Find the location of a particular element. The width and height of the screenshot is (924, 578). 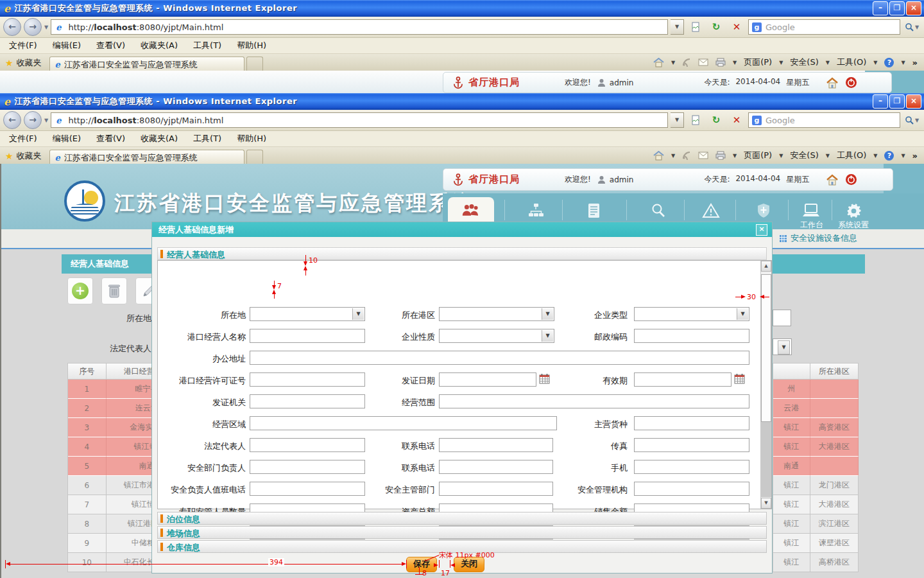

nav-shield-icon is located at coordinates (764, 211).